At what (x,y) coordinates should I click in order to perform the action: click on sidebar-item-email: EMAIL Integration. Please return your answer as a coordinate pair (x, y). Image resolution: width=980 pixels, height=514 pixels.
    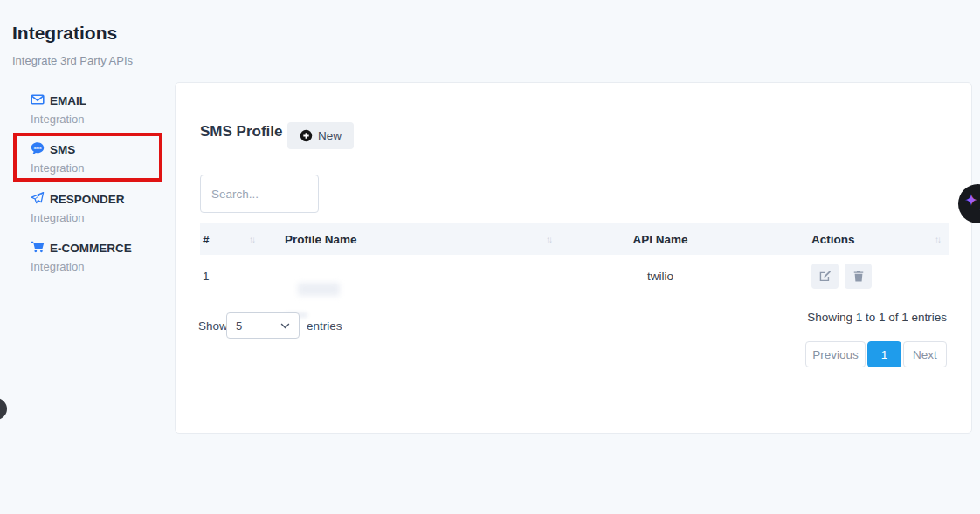
    Looking at the image, I should click on (100, 109).